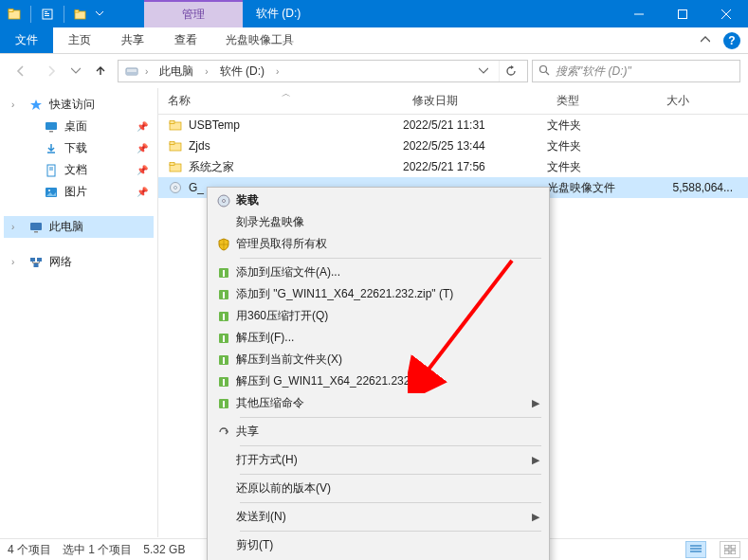 The image size is (748, 560). What do you see at coordinates (81, 14) in the screenshot?
I see `qat-new-folder-icon` at bounding box center [81, 14].